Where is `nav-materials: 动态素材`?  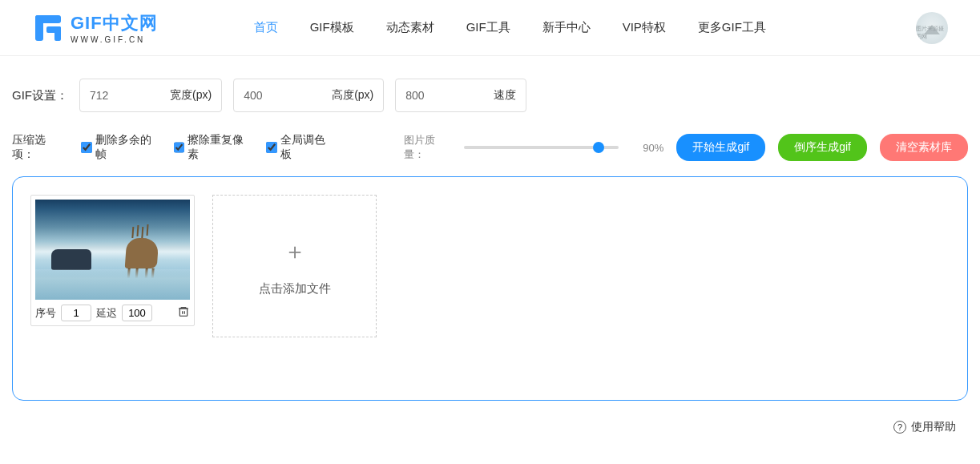 nav-materials: 动态素材 is located at coordinates (410, 27).